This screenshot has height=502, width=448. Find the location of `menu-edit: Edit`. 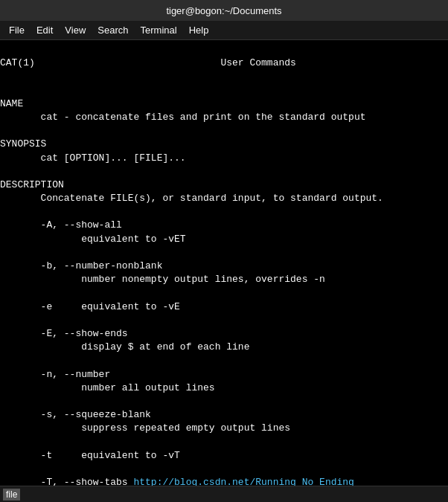

menu-edit: Edit is located at coordinates (45, 30).